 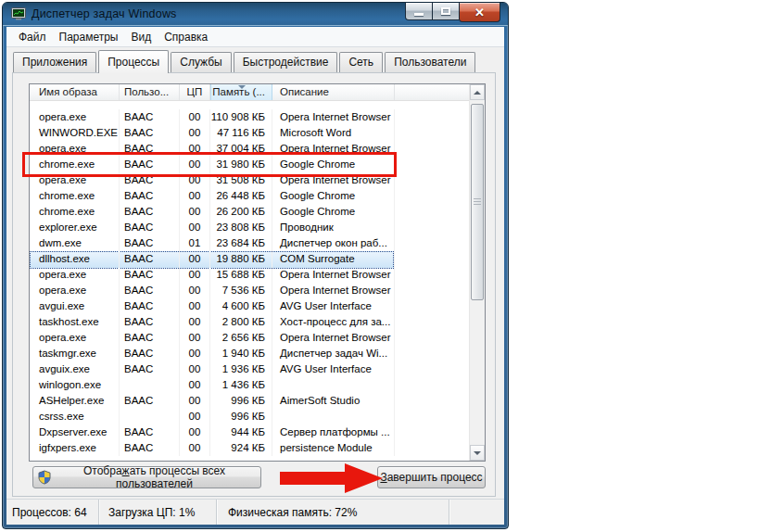 I want to click on tab-services: Службы, so click(x=200, y=62).